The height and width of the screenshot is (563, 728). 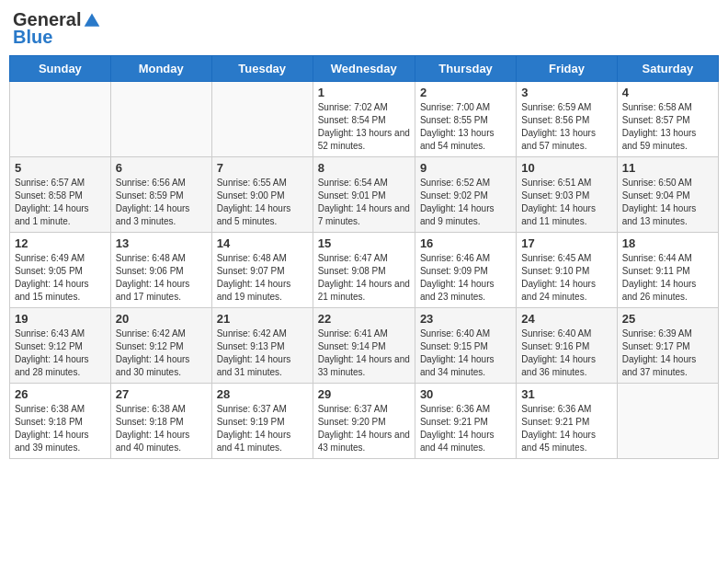 What do you see at coordinates (61, 195) in the screenshot?
I see `calendar-cell: 5Sunrise: 6:57 AM Sunset: 8:58 PM Daylig…` at bounding box center [61, 195].